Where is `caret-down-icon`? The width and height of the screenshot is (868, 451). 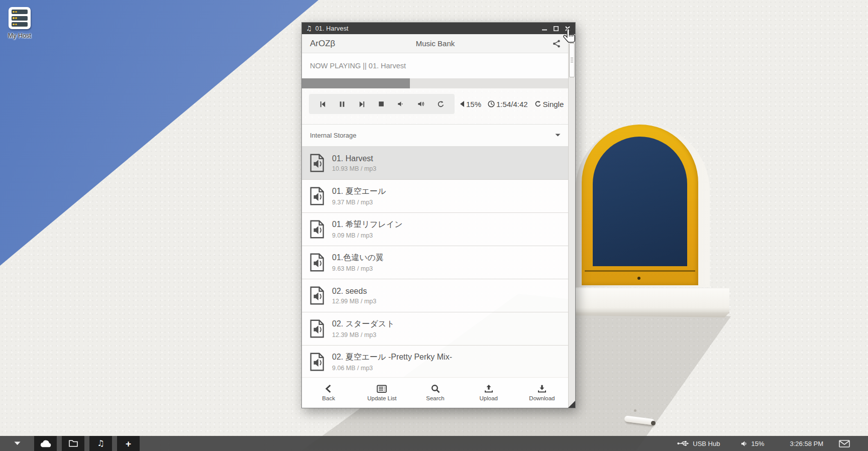 caret-down-icon is located at coordinates (17, 443).